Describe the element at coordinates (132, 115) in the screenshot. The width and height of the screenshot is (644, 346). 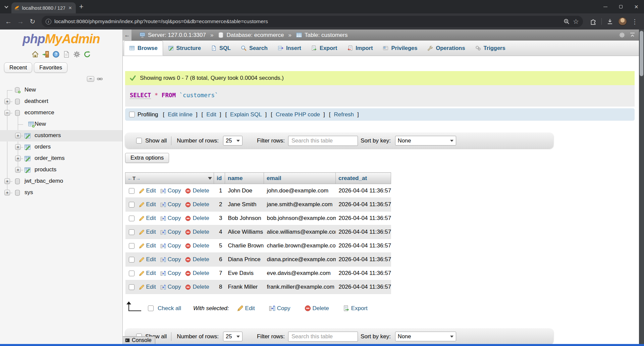
I see `profiling-checkbox` at that location.